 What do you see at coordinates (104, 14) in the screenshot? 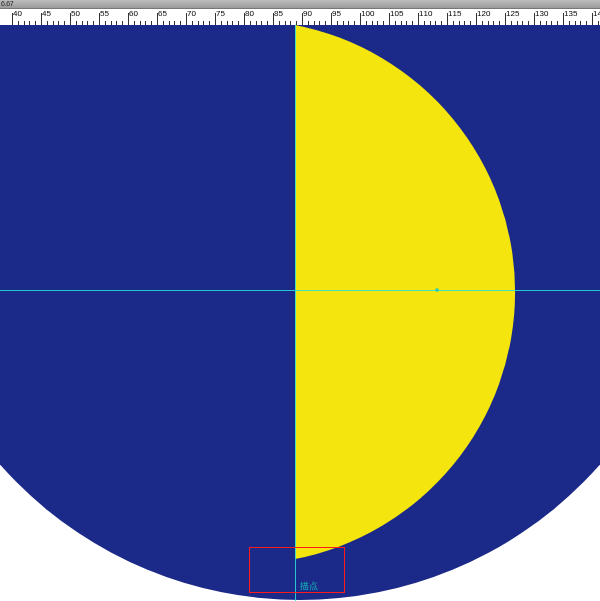
I see `ruler-tick-label: 55` at bounding box center [104, 14].